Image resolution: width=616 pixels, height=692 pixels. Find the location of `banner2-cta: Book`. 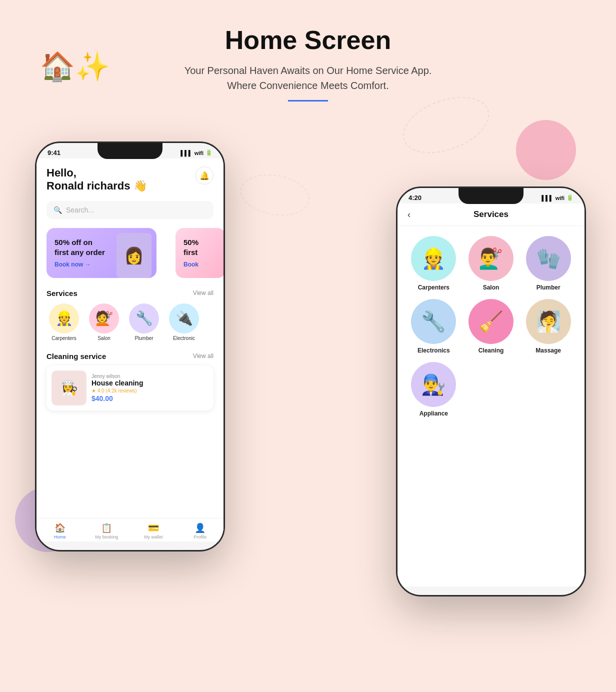

banner2-cta: Book is located at coordinates (191, 264).